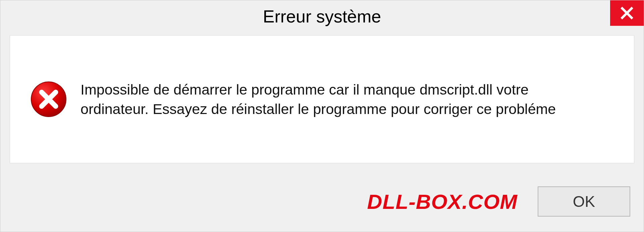  What do you see at coordinates (335, 99) in the screenshot?
I see `error-message: Impossible de démarrer le programme car …` at bounding box center [335, 99].